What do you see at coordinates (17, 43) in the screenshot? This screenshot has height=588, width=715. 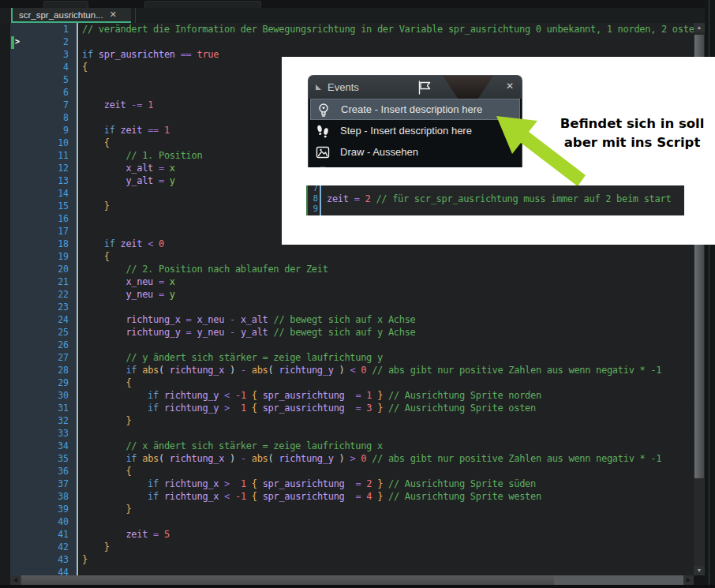 I see `edit-position-marker: >` at bounding box center [17, 43].